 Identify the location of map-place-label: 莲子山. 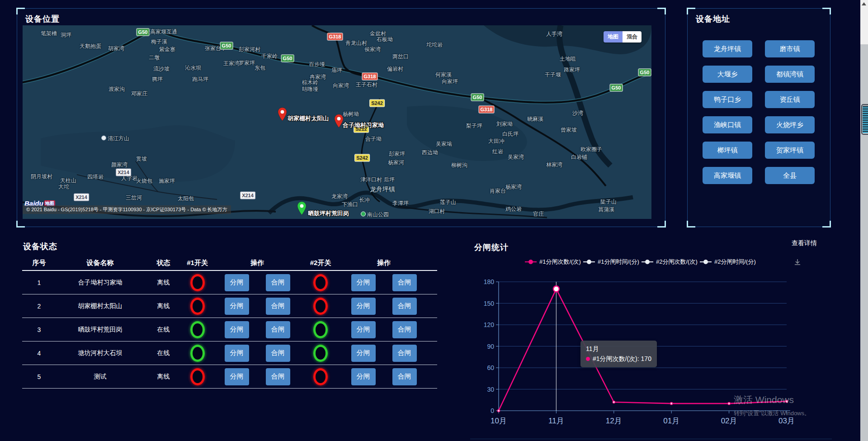
(448, 203).